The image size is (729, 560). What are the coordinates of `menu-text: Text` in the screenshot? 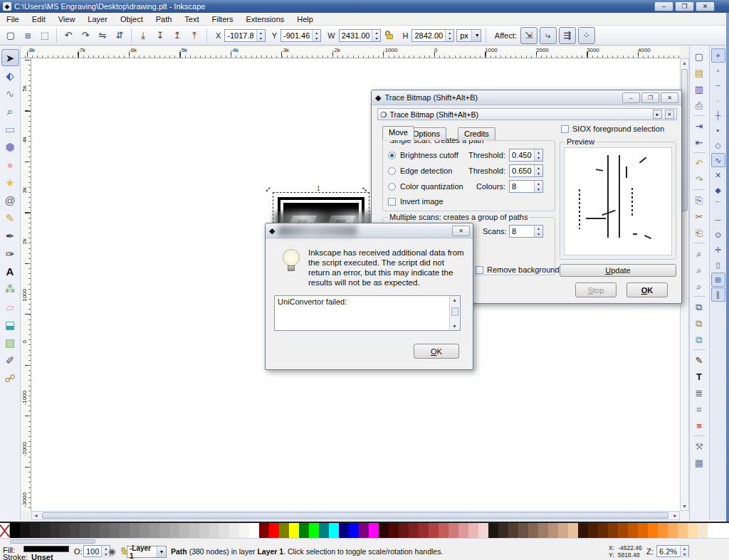 It's located at (192, 19).